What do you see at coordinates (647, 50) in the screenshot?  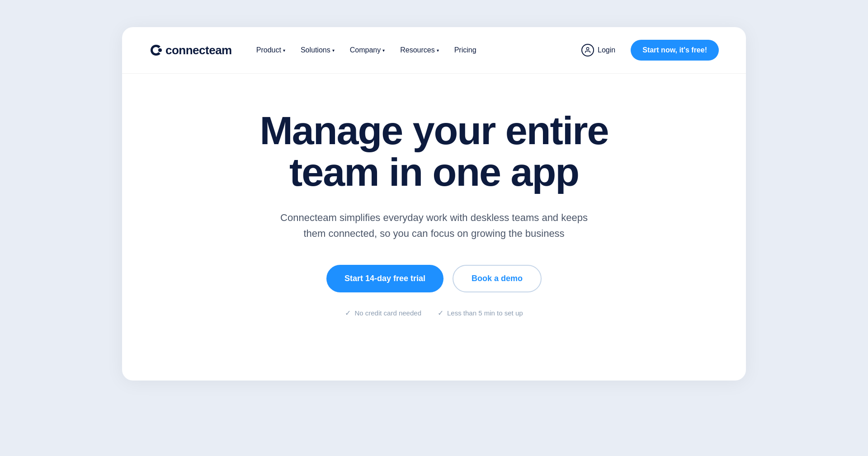 I see `nav-right: Login Start now, it's free!` at bounding box center [647, 50].